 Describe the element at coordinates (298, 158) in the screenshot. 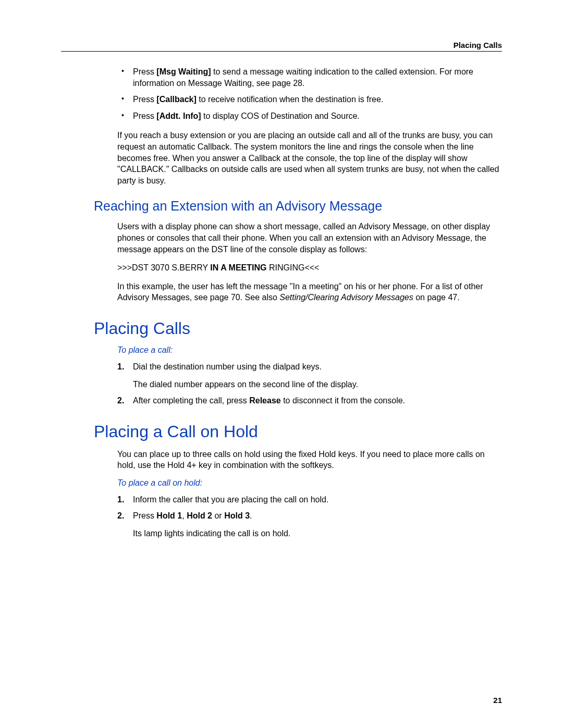

I see `paragraph-callback: If you reach a busy extension or you are…` at that location.